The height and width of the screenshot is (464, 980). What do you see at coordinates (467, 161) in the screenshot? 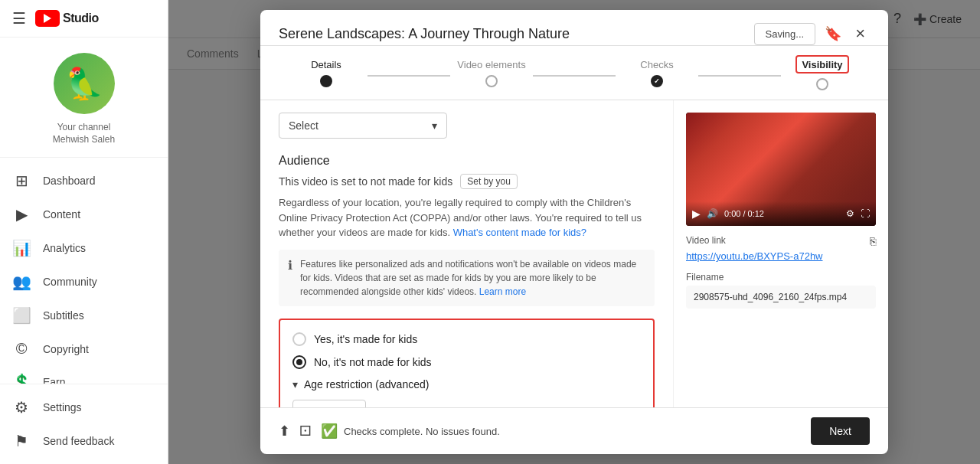
I see `audience-title: Audience` at bounding box center [467, 161].